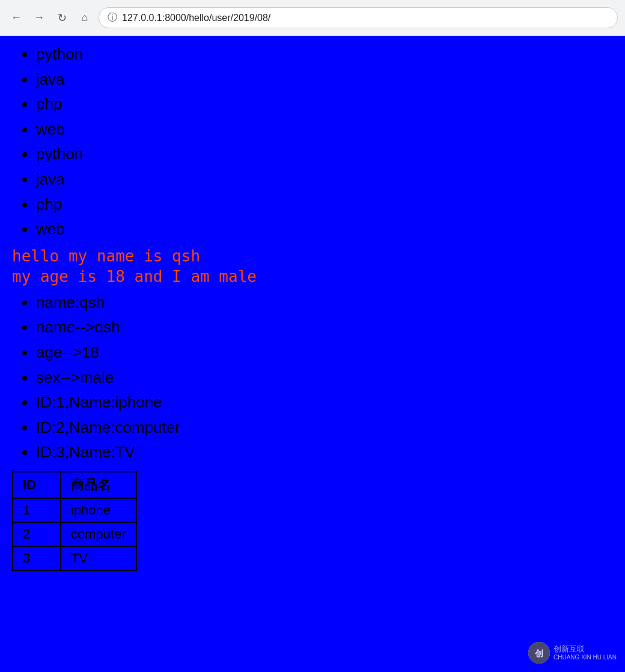 This screenshot has height=672, width=625. I want to click on watermark-text: 创新互联 CHUANG XIN HU LIAN, so click(585, 653).